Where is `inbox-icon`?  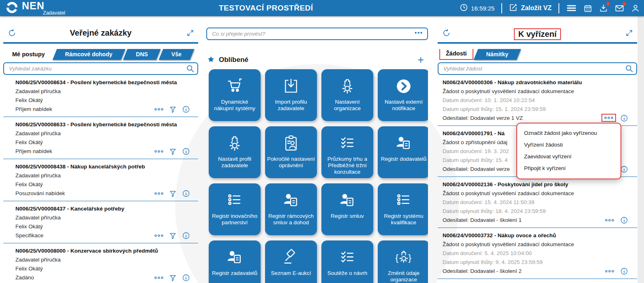
inbox-icon is located at coordinates (603, 8).